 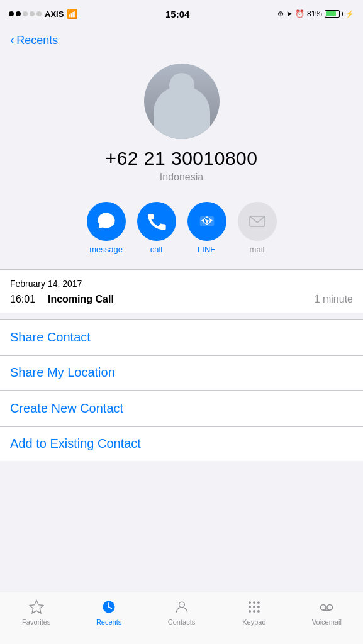 What do you see at coordinates (207, 228) in the screenshot?
I see `action-line: LINE` at bounding box center [207, 228].